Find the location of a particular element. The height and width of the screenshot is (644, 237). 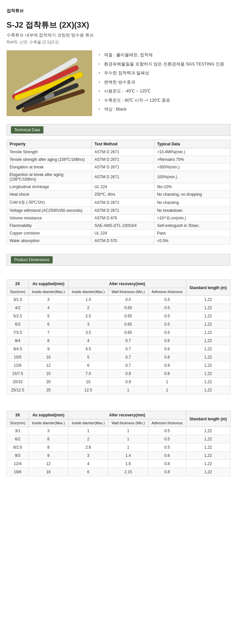

dim-row-6: 9/4.594.50.70.61,22 is located at coordinates (118, 349).